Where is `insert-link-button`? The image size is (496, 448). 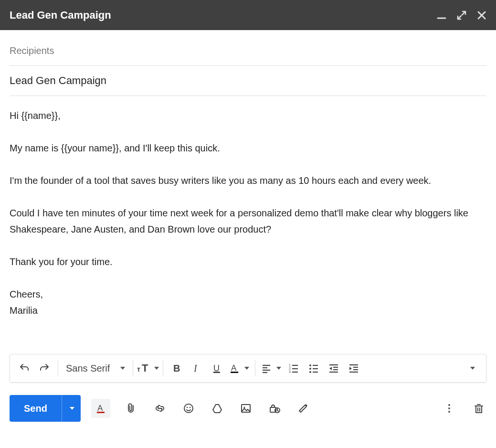 insert-link-button is located at coordinates (160, 408).